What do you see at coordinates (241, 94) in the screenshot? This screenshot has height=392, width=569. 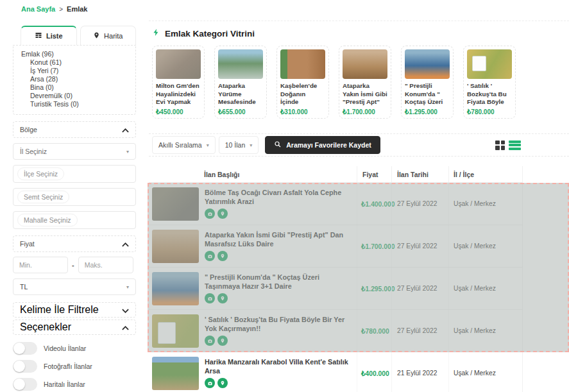 I see `card-title: Ataparka Yürüme Mesafesinde` at bounding box center [241, 94].